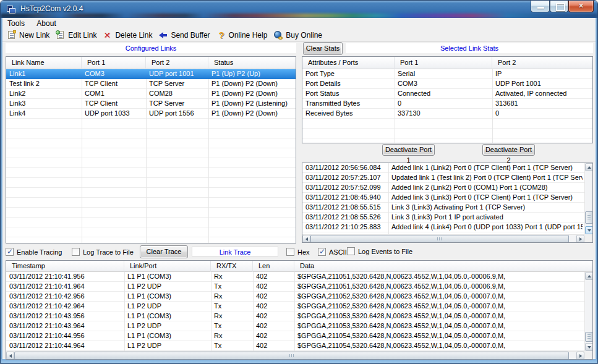 The image size is (598, 364). What do you see at coordinates (46, 23) in the screenshot?
I see `menu-about: About` at bounding box center [46, 23].